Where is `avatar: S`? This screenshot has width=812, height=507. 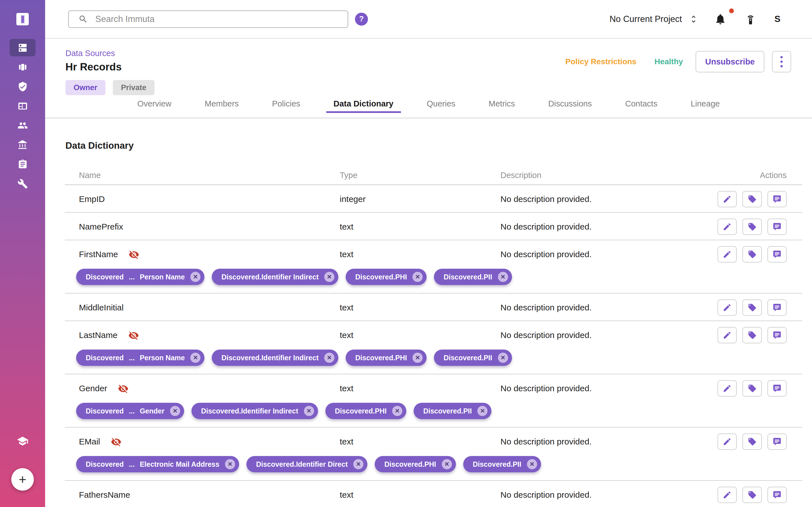 avatar: S is located at coordinates (777, 19).